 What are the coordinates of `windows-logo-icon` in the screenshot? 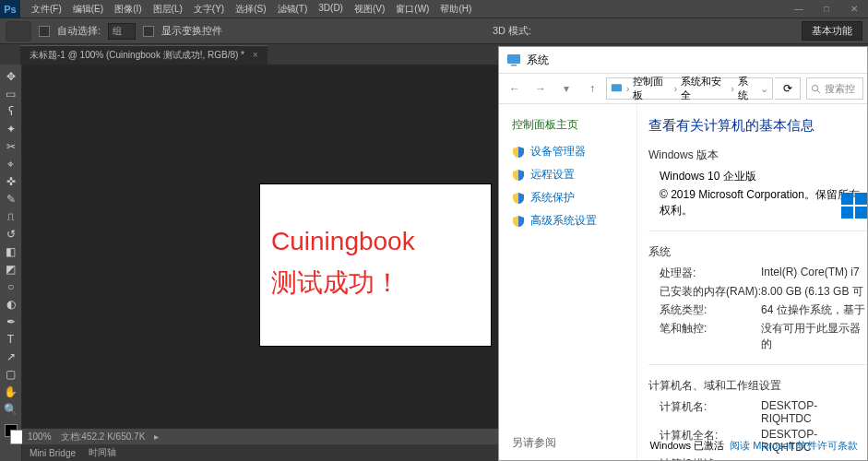 It's located at (854, 206).